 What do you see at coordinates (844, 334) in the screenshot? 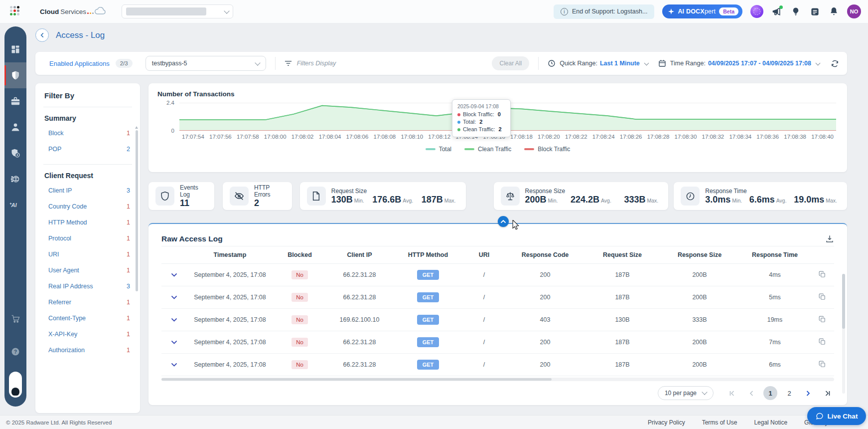
I see `vertical-scrollbar` at bounding box center [844, 334].